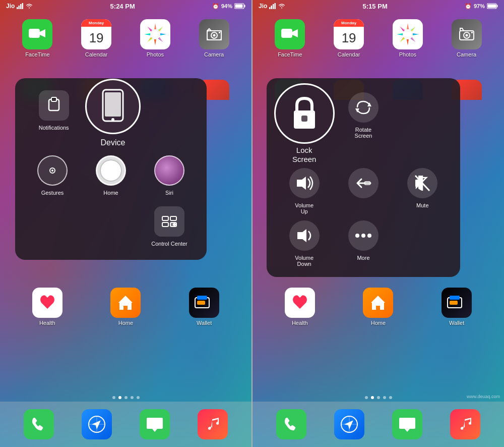 The image size is (504, 447). Describe the element at coordinates (378, 303) in the screenshot. I see `home-icon-app-right` at that location.